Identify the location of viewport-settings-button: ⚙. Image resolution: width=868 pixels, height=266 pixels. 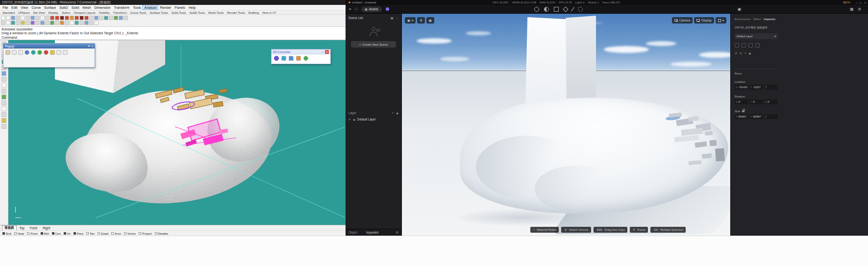
(421, 21).